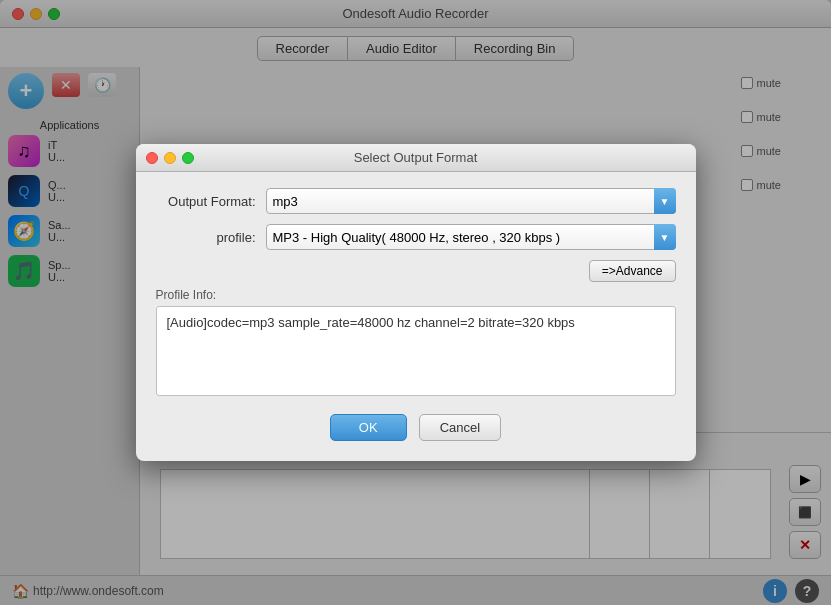 This screenshot has height=605, width=831. What do you see at coordinates (416, 342) in the screenshot?
I see `profile-info-section: Profile Info: [Audio]codec=mp3 sample_ra…` at bounding box center [416, 342].